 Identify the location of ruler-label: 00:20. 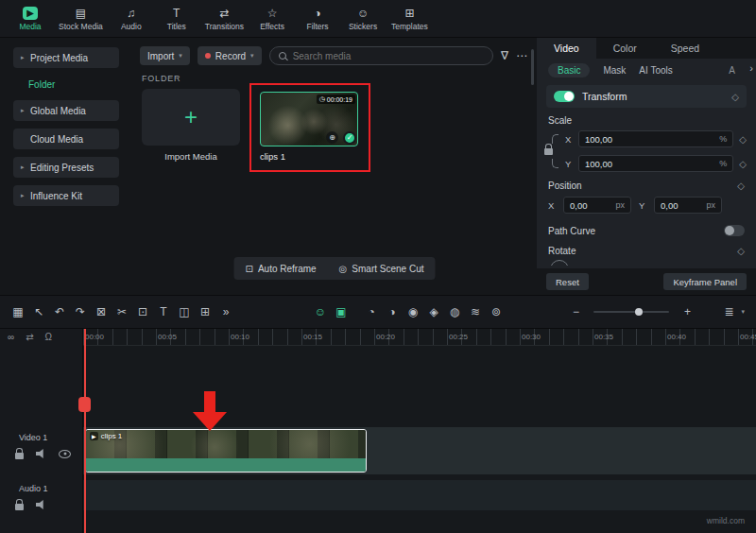
(386, 336).